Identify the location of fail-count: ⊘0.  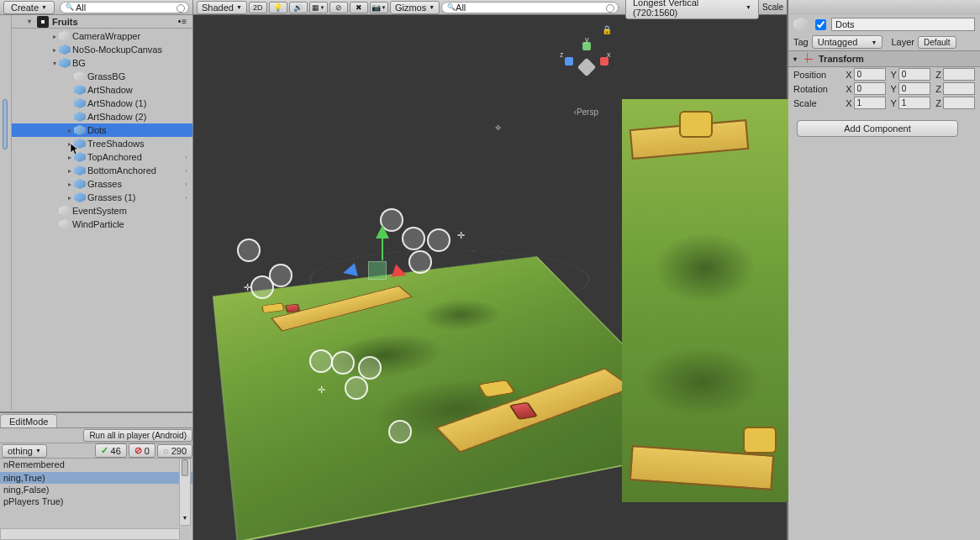
(142, 450).